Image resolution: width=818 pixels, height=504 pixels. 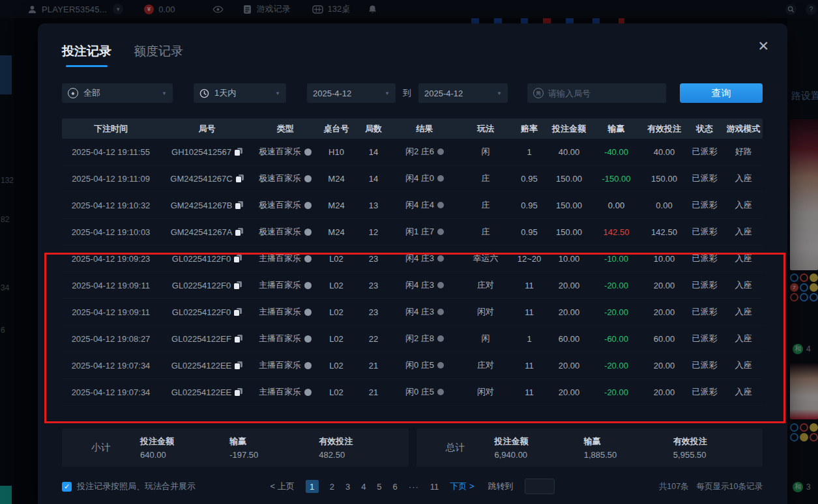 What do you see at coordinates (158, 55) in the screenshot?
I see `tab-quota-records: 额度记录` at bounding box center [158, 55].